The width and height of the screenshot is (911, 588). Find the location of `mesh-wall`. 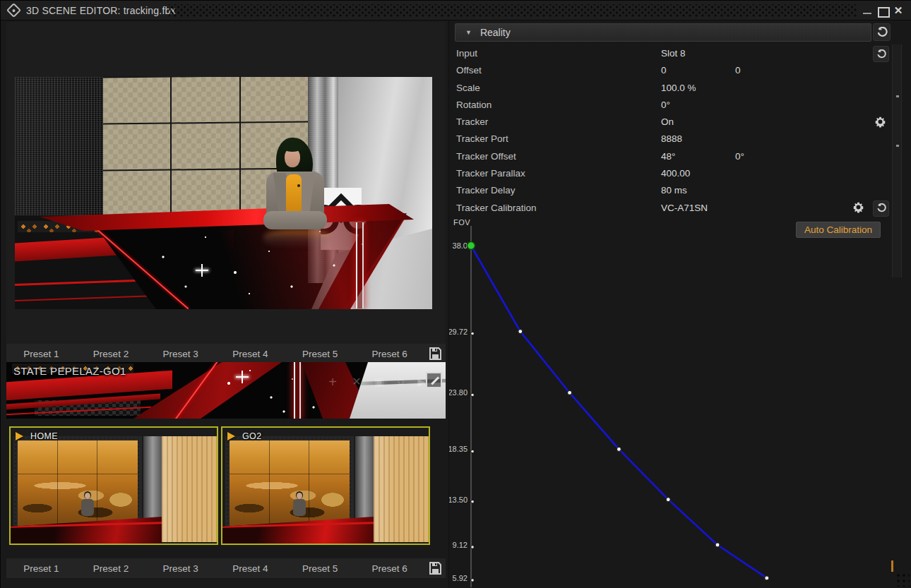

mesh-wall is located at coordinates (59, 146).